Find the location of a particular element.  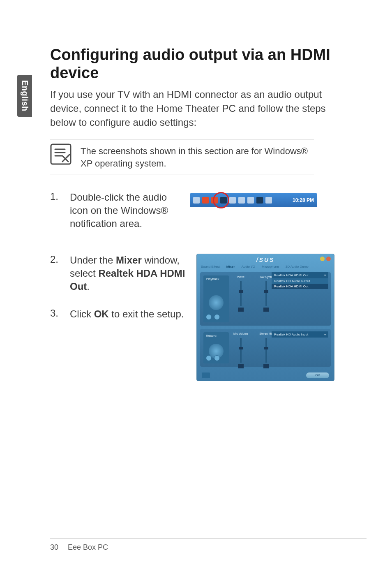

footer: 30 Eee Box PC is located at coordinates (208, 545).